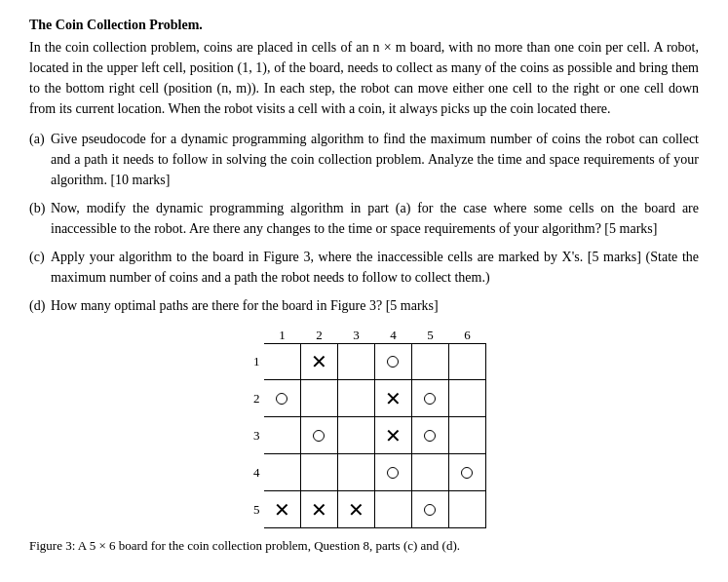 This screenshot has height=582, width=728. What do you see at coordinates (253, 362) in the screenshot?
I see `row-label: 1` at bounding box center [253, 362].